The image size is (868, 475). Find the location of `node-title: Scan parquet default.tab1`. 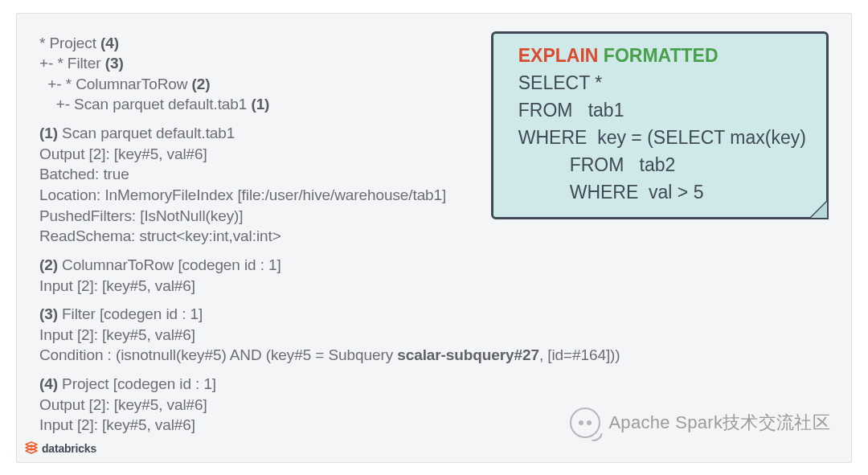

node-title: Scan parquet default.tab1 is located at coordinates (146, 133).